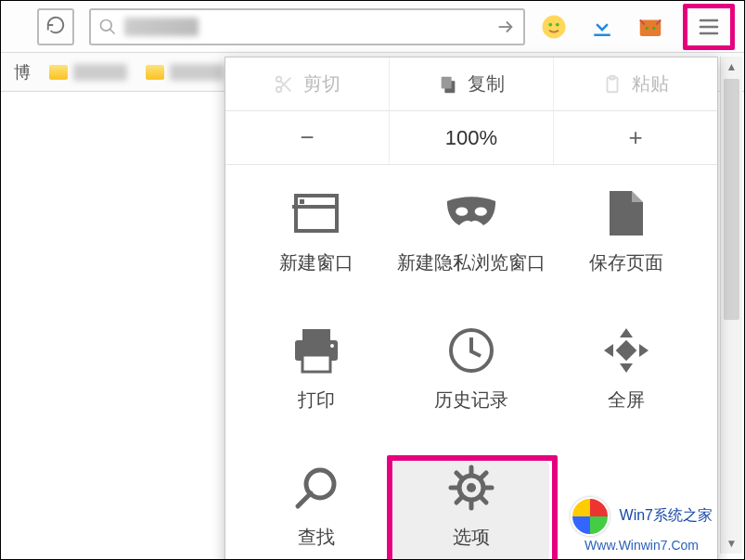 The height and width of the screenshot is (560, 745). What do you see at coordinates (308, 137) in the screenshot?
I see `zoom-out-button: −` at bounding box center [308, 137].